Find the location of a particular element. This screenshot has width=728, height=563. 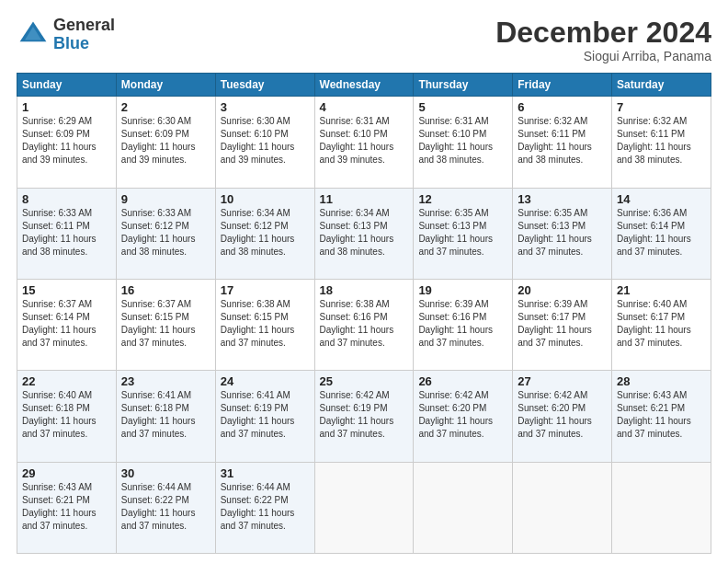

logo-general: General is located at coordinates (85, 26).